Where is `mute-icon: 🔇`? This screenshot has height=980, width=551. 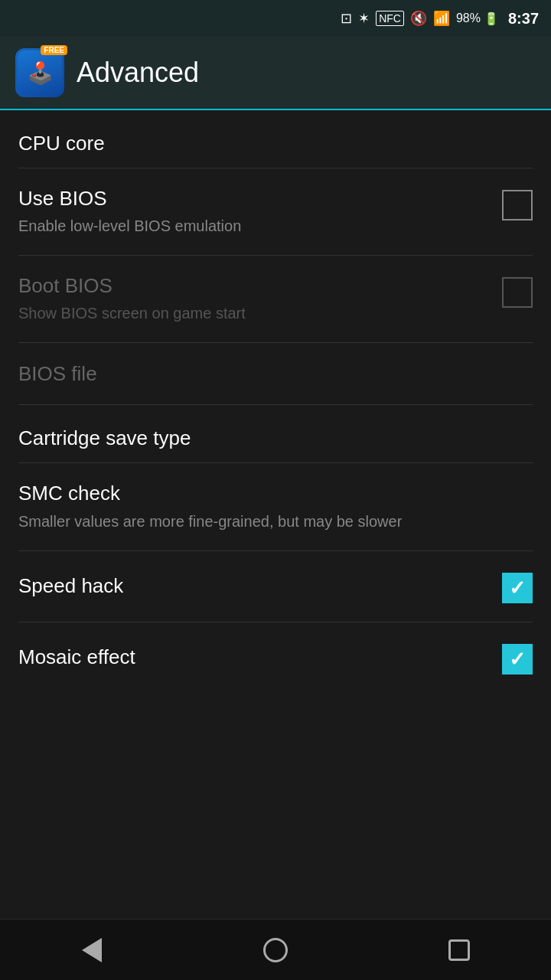 mute-icon: 🔇 is located at coordinates (419, 18).